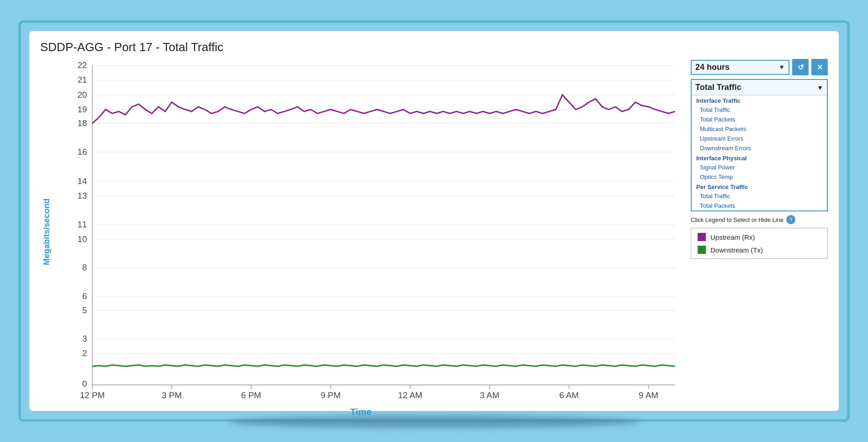 This screenshot has height=442, width=868. What do you see at coordinates (759, 145) in the screenshot?
I see `metric-select-container: Total Traffic ▼ Interface Traffic Total …` at bounding box center [759, 145].